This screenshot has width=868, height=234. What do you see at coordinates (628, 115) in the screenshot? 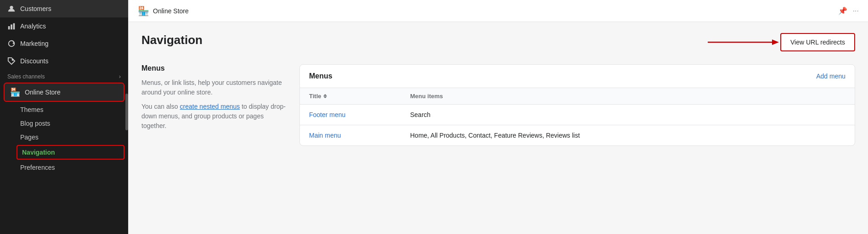
I see `footer-menu-items: Search` at bounding box center [628, 115].